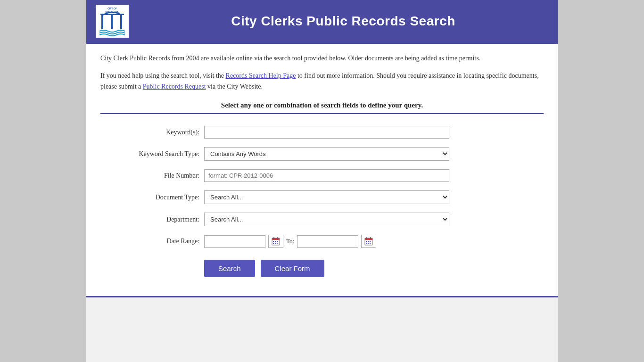 This screenshot has height=362, width=644. What do you see at coordinates (322, 241) in the screenshot?
I see `date-range-row: Date Range:` at bounding box center [322, 241].